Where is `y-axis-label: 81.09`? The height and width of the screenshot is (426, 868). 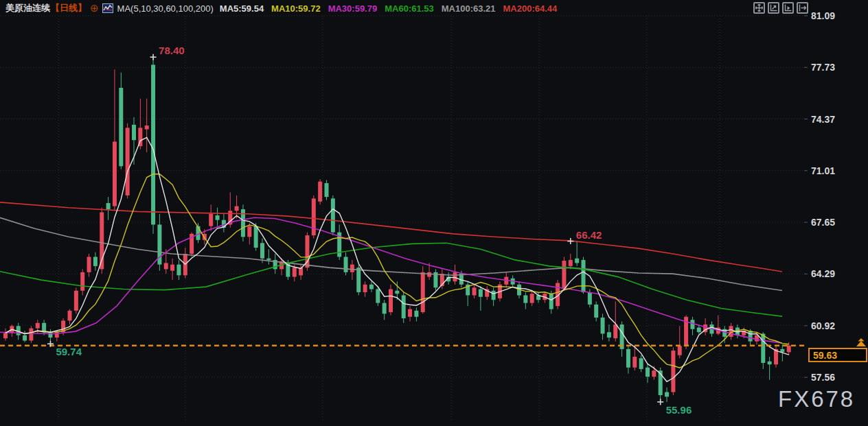 y-axis-label: 81.09 is located at coordinates (823, 16).